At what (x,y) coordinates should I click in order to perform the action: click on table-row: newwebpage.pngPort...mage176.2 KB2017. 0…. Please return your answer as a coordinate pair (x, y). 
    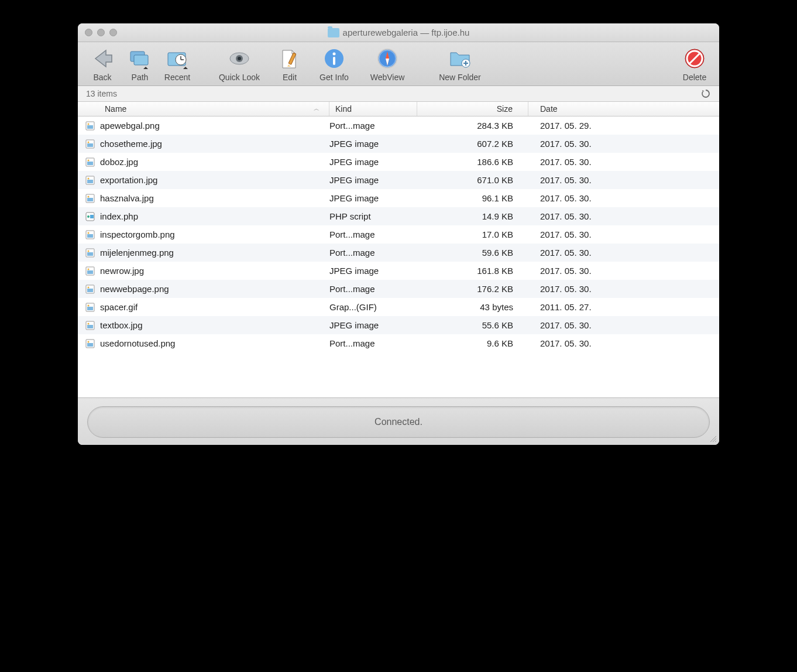
    Looking at the image, I should click on (398, 289).